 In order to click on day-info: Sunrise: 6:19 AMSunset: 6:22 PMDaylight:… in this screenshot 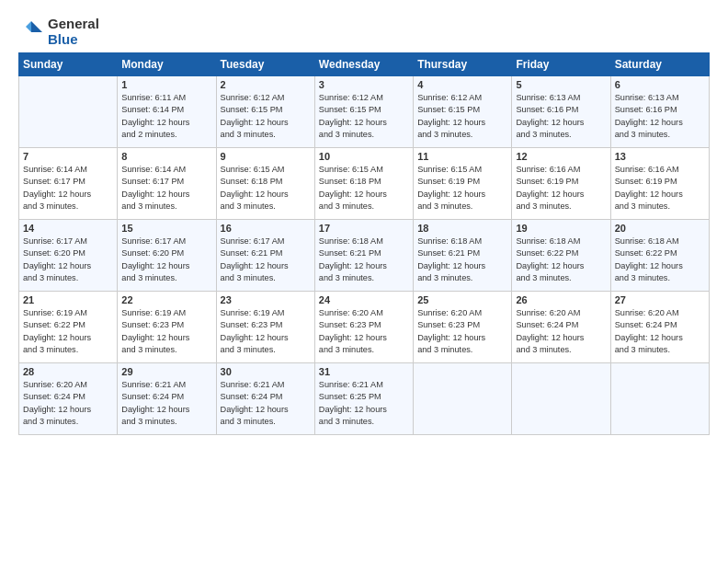, I will do `click(68, 331)`.